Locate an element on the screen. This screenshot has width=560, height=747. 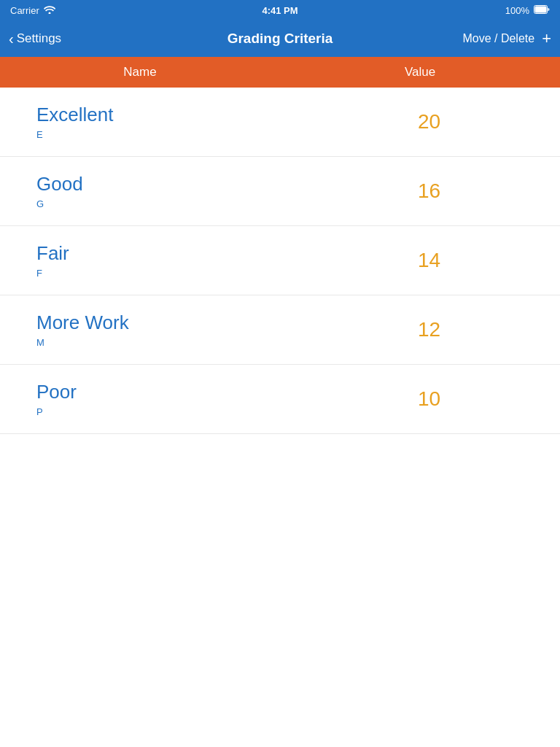
row-name-col: More Work M is located at coordinates (149, 330).